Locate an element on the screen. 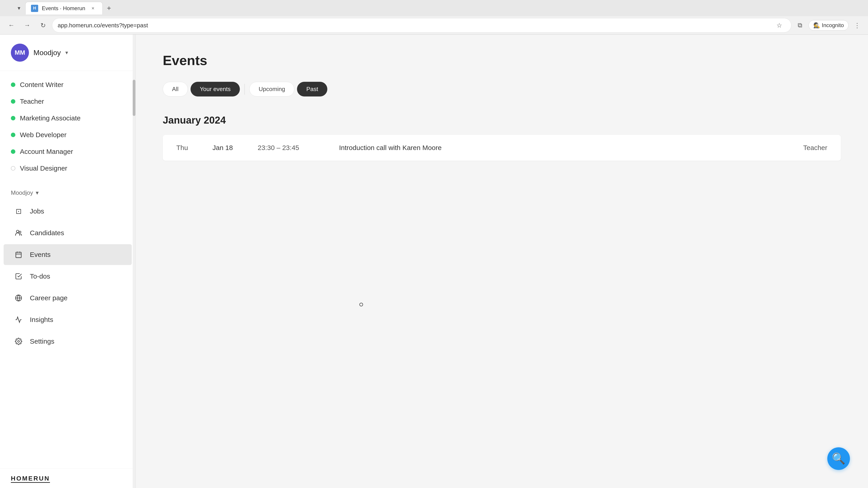 Image resolution: width=868 pixels, height=488 pixels. event-role: Teacher is located at coordinates (815, 148).